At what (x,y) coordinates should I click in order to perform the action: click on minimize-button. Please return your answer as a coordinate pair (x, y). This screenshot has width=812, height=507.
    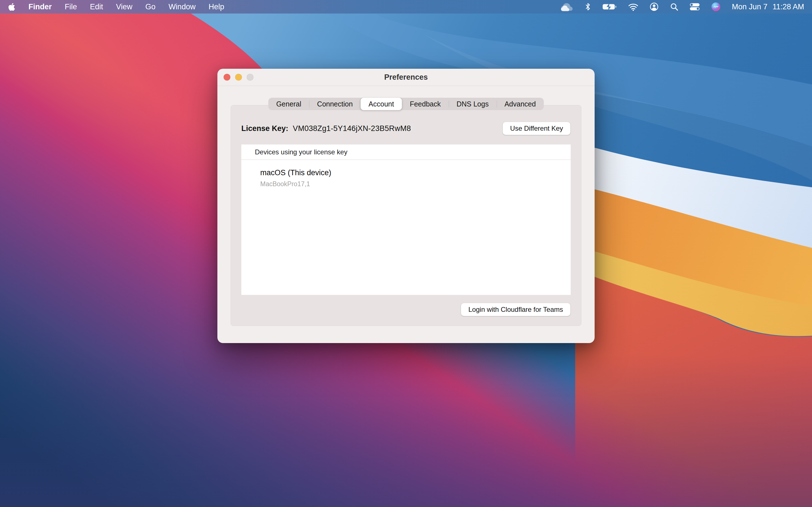
    Looking at the image, I should click on (239, 77).